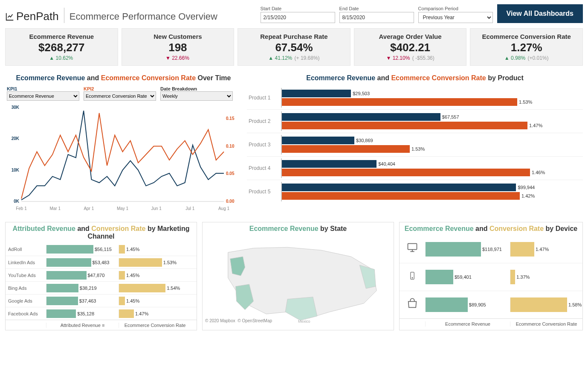 The width and height of the screenshot is (588, 382). What do you see at coordinates (526, 187) in the screenshot?
I see `product-revenue: $99,944` at bounding box center [526, 187].